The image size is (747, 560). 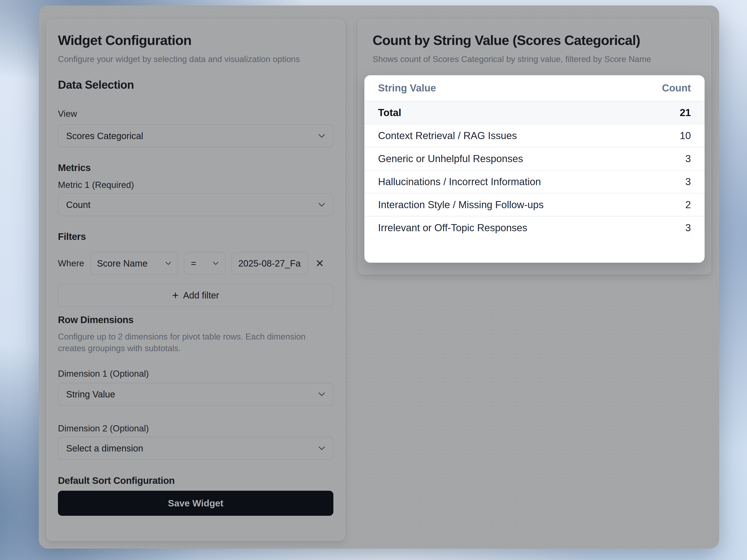 What do you see at coordinates (534, 88) in the screenshot?
I see `table-header-row: String Value Count` at bounding box center [534, 88].